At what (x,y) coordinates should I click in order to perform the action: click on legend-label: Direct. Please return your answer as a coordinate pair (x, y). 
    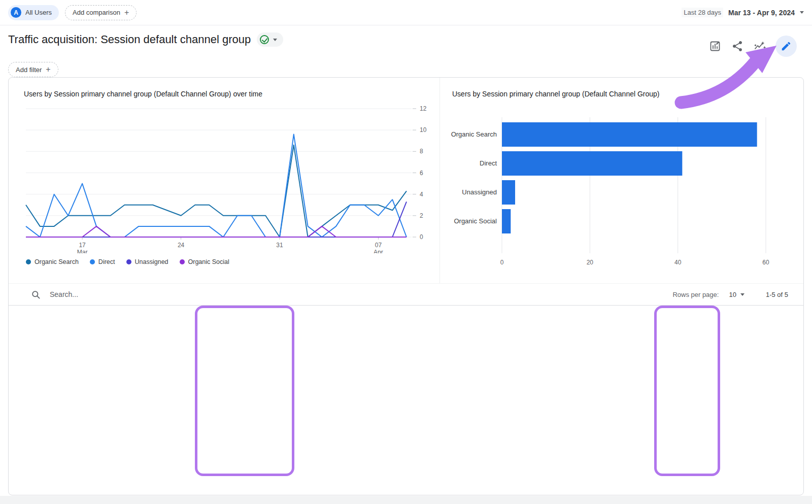
    Looking at the image, I should click on (107, 262).